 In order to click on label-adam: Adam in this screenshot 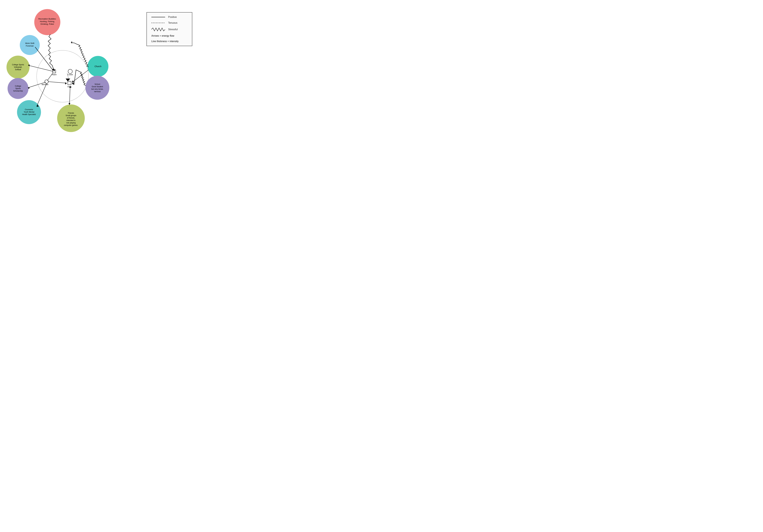, I will do `click(54, 74)`.